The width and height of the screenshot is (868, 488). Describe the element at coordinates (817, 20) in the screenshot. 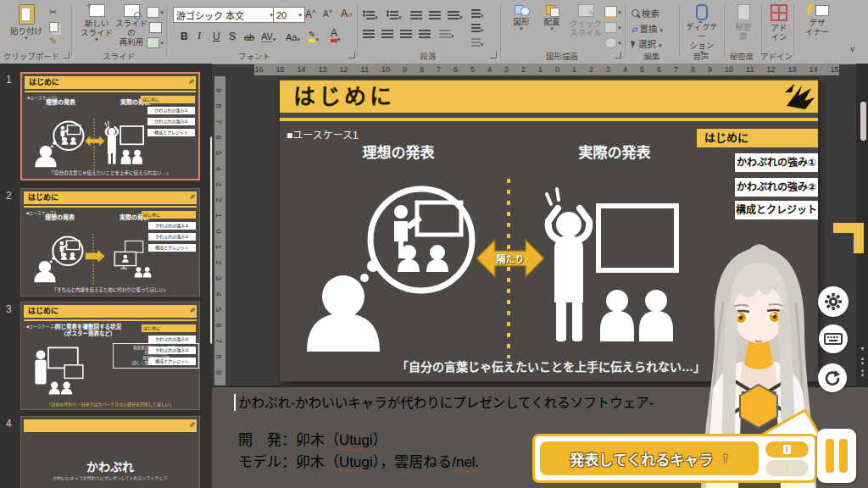

I see `designer-button: デザ イナー` at that location.